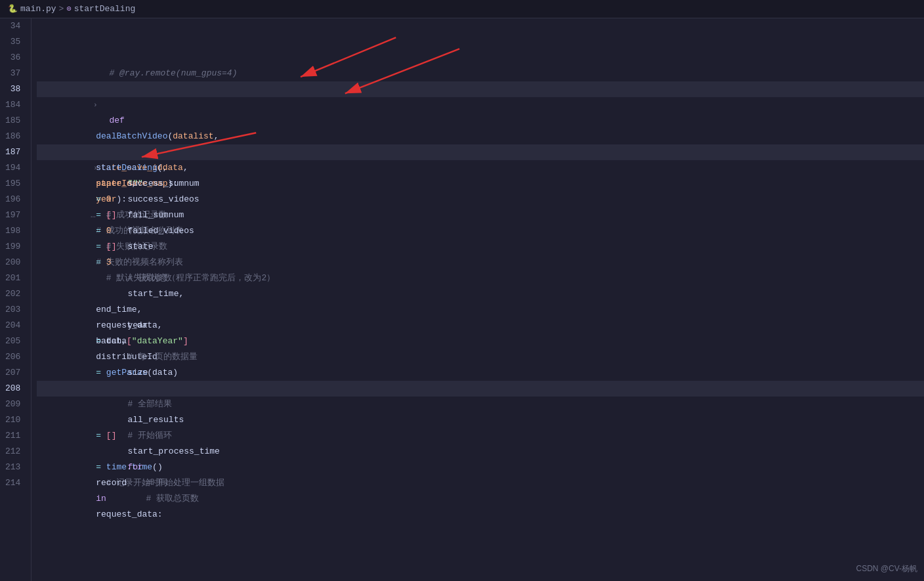 The height and width of the screenshot is (581, 924). What do you see at coordinates (38, 9) in the screenshot?
I see `breadcrumb-file: main.py` at bounding box center [38, 9].